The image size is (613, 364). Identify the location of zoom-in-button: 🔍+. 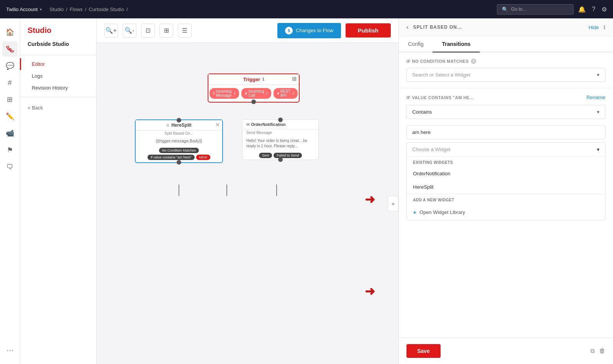
(111, 31).